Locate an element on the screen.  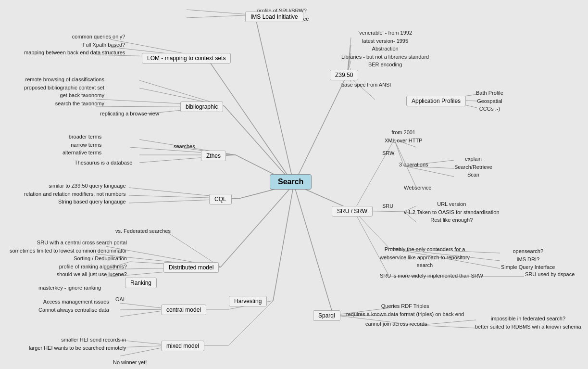
z-p1: 'venerable' - from 1992 is located at coordinates (385, 33).